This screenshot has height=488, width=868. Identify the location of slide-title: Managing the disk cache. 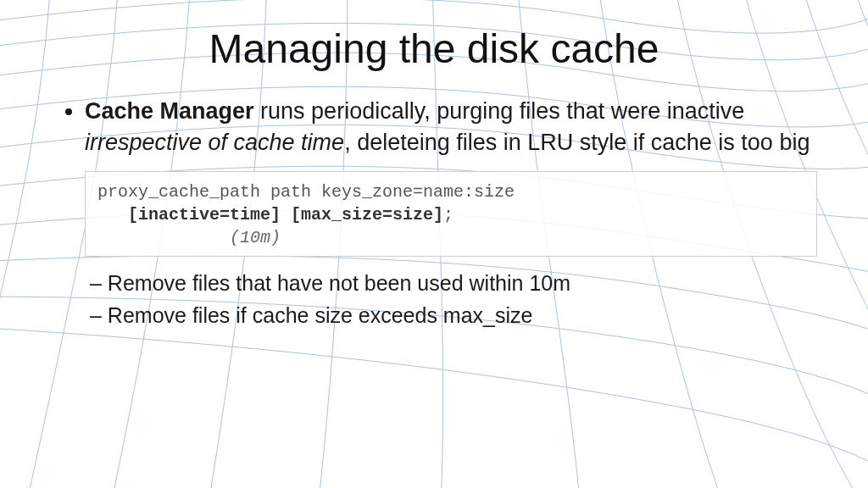
(434, 49).